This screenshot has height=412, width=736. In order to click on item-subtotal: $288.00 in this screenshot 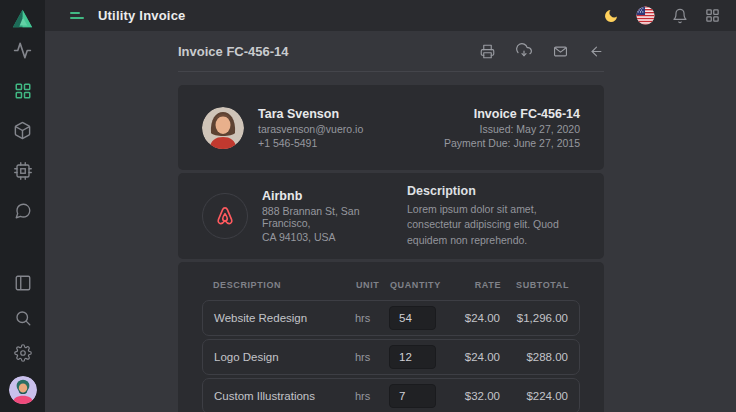, I will do `click(538, 357)`.